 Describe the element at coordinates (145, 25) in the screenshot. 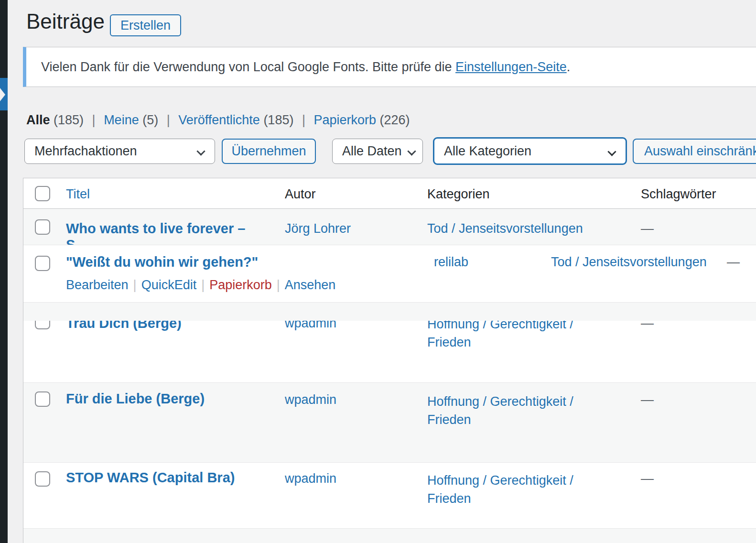

I see `create-post-button: Erstellen` at that location.